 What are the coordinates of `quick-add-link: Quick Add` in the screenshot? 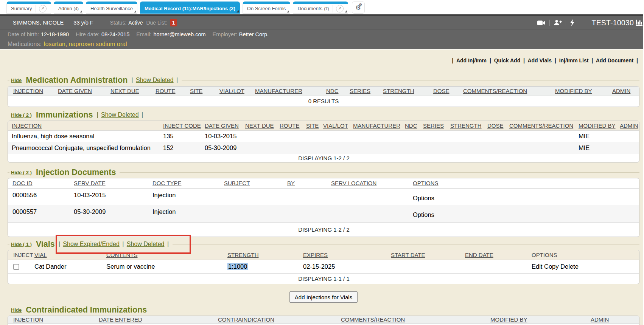 It's located at (507, 60).